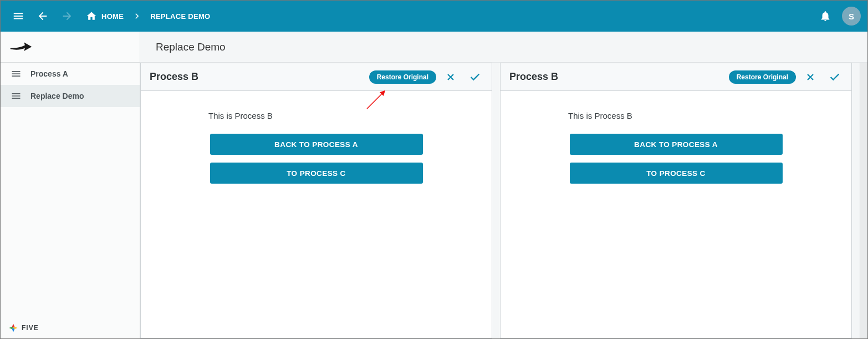 The image size is (868, 339). I want to click on sidebar-item-label: Replace Demo, so click(57, 96).